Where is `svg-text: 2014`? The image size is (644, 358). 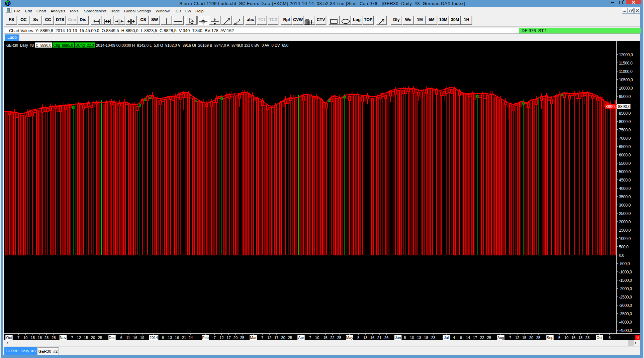
svg-text: 2014 is located at coordinates (154, 338).